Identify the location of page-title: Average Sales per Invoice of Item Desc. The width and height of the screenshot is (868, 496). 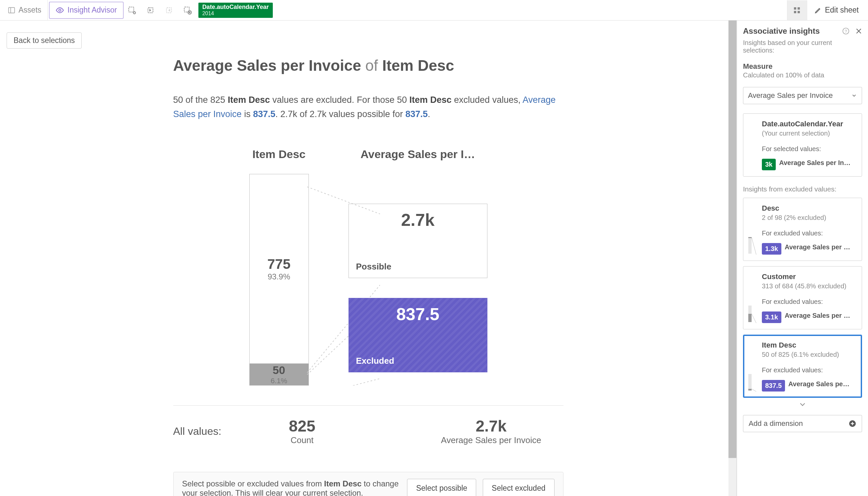
(369, 65).